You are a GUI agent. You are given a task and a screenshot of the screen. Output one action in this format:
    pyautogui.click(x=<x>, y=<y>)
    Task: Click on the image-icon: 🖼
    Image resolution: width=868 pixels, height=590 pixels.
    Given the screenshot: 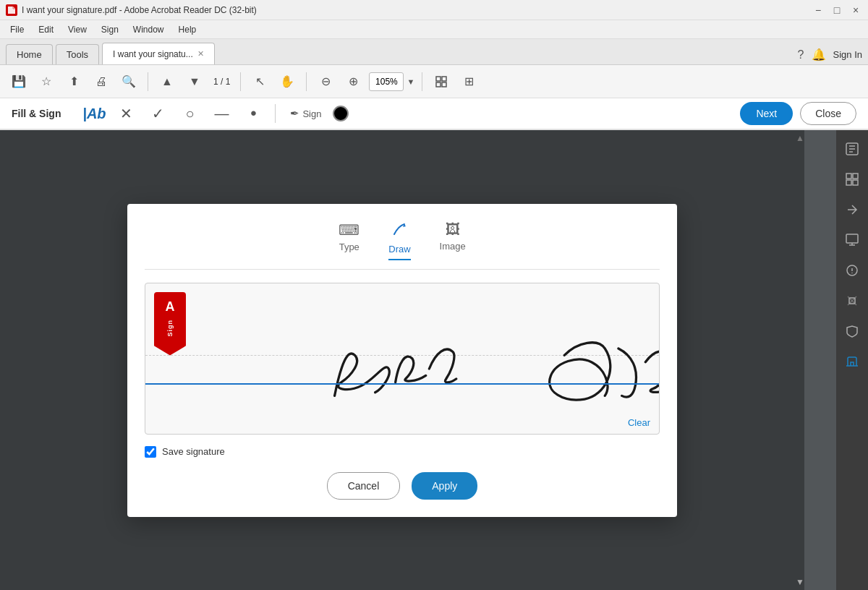 What is the action you would take?
    pyautogui.click(x=453, y=230)
    